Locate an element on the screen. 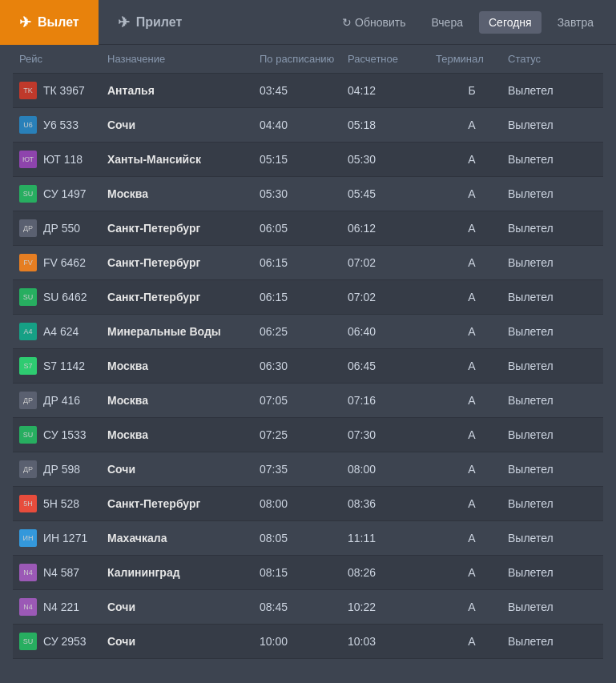 Image resolution: width=616 pixels, height=683 pixels. flight-cell: FV FV 6462 is located at coordinates (63, 263).